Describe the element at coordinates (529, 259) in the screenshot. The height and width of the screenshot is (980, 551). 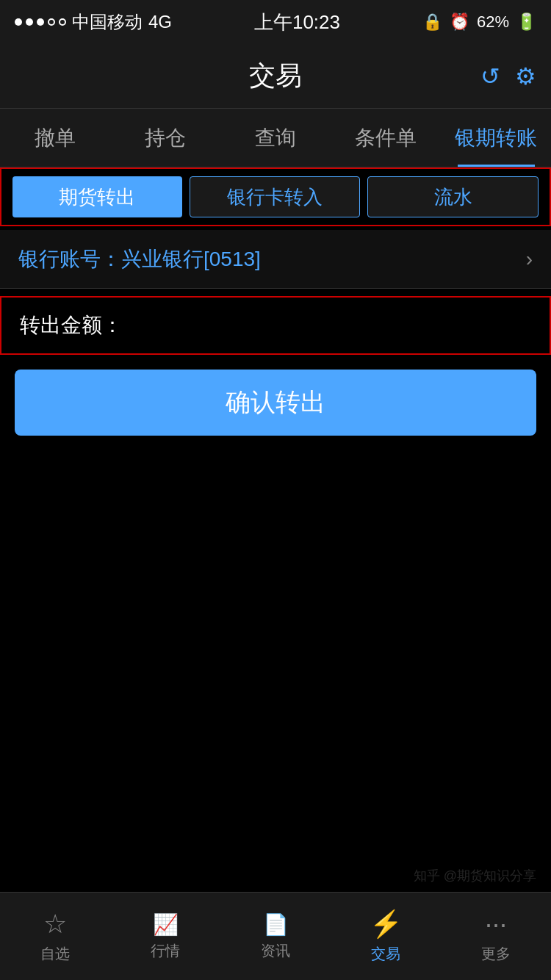
I see `chevron-right-icon: ›` at that location.